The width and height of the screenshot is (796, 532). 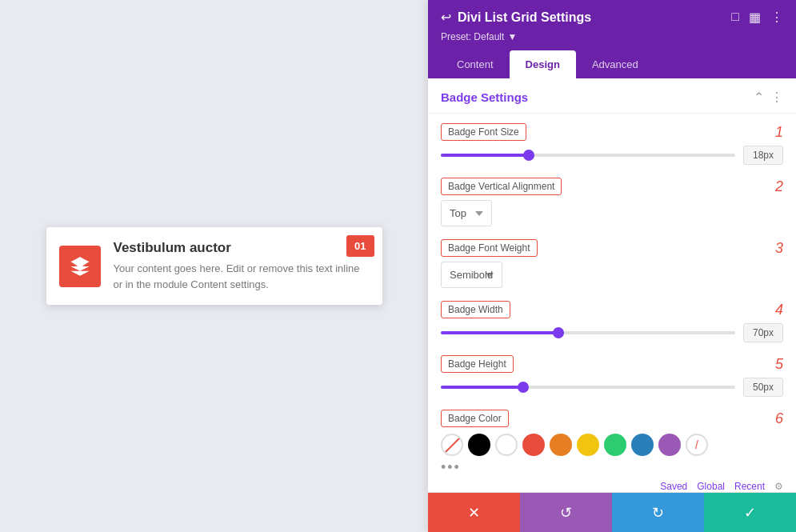 I want to click on preview-card: 01 Vestibulum auctor Your content goes h…, so click(x=214, y=266).